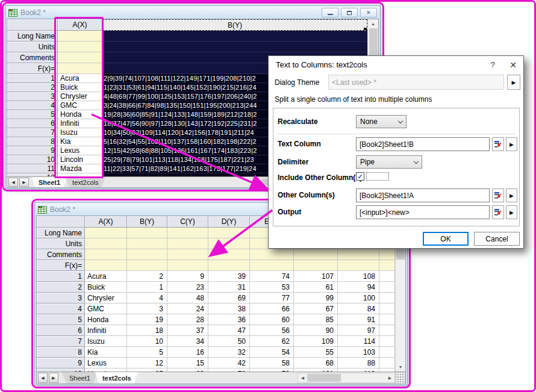  Describe the element at coordinates (381, 122) in the screenshot. I see `recalculate-dropdown: None` at that location.